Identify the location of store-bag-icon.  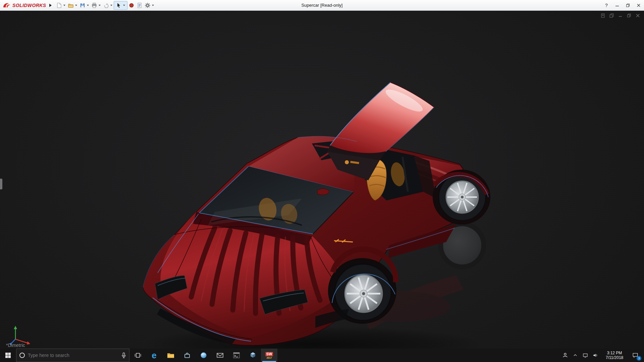
(187, 355).